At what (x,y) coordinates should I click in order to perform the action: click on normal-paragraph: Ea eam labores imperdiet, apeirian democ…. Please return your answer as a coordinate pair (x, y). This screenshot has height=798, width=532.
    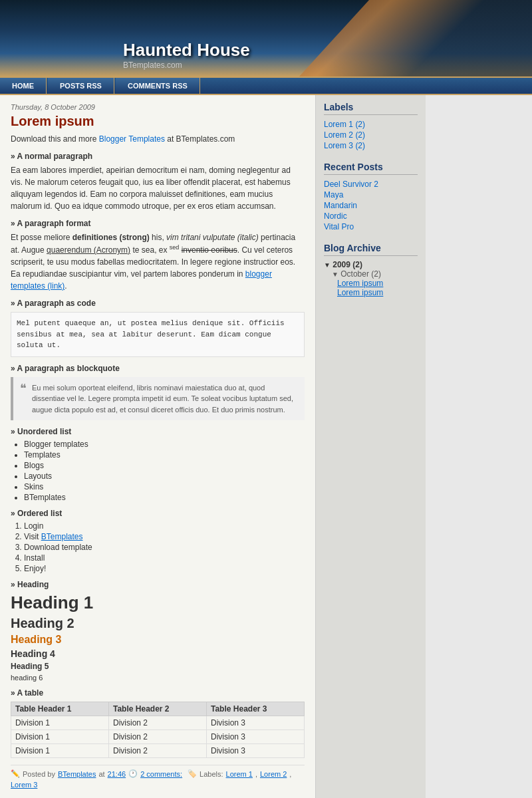
    Looking at the image, I should click on (158, 188).